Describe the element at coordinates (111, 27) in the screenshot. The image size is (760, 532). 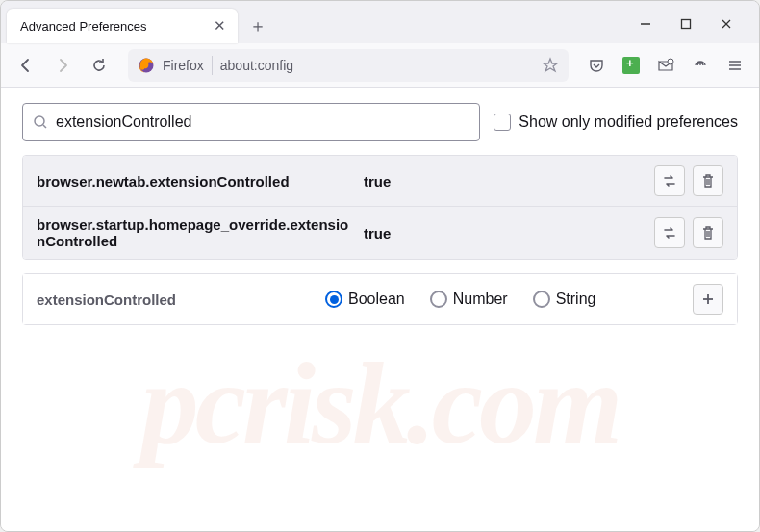
I see `tab-title: Advanced Preferences` at that location.